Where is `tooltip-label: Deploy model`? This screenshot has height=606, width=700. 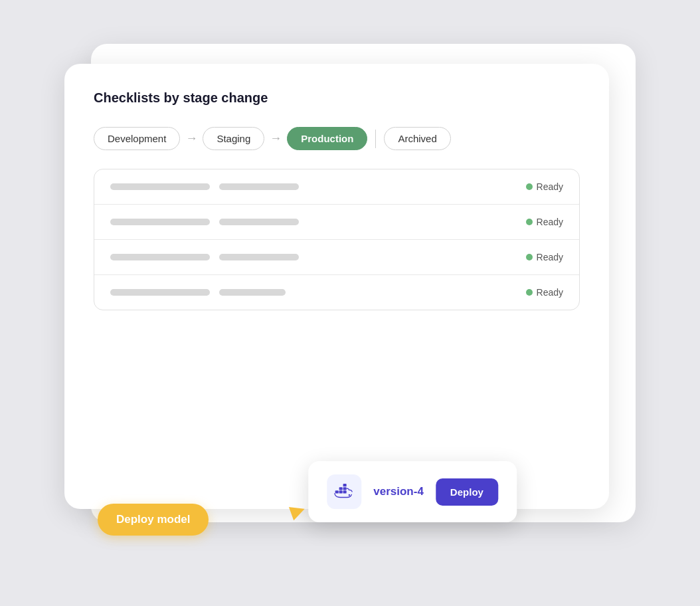 tooltip-label: Deploy model is located at coordinates (153, 520).